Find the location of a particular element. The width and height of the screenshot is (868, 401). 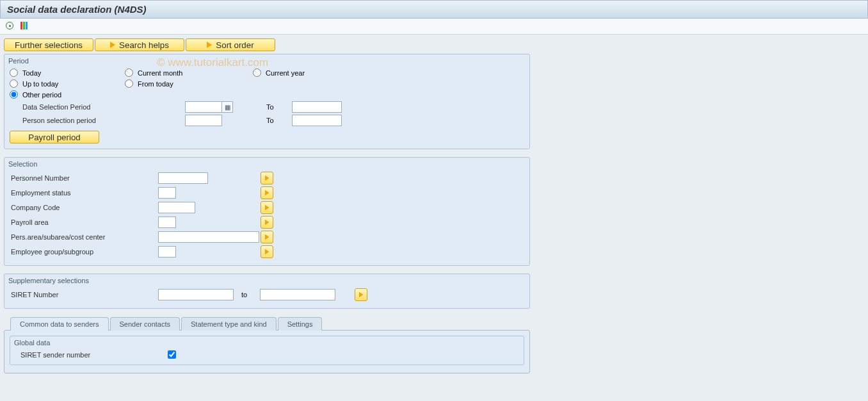

siret-multi-button is located at coordinates (361, 295).